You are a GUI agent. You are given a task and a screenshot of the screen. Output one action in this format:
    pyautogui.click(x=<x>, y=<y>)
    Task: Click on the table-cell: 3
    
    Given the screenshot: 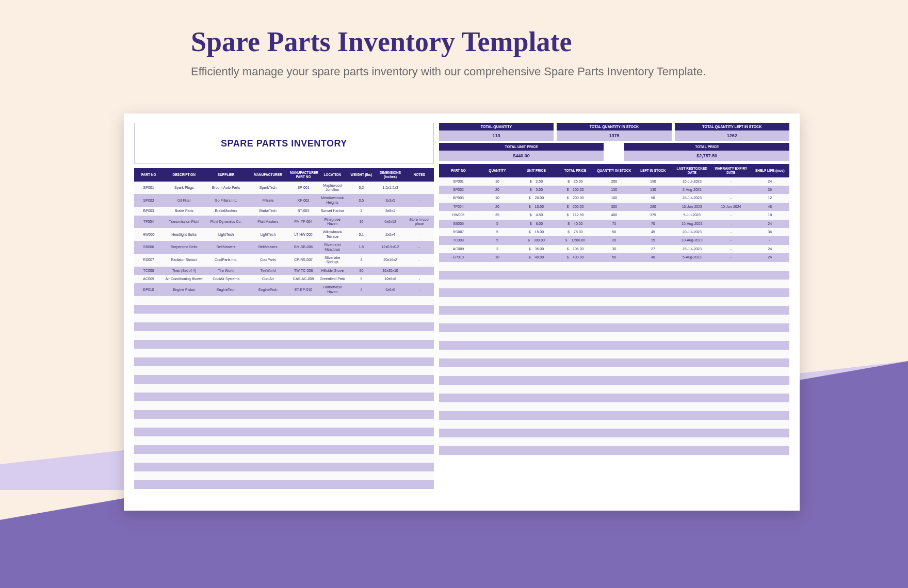 What is the action you would take?
    pyautogui.click(x=497, y=249)
    